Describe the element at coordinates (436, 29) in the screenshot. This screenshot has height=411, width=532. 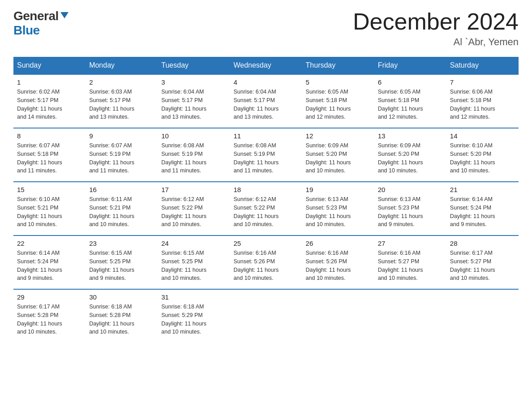
I see `title-block: December 2024 Al `Abr, Yemen` at that location.